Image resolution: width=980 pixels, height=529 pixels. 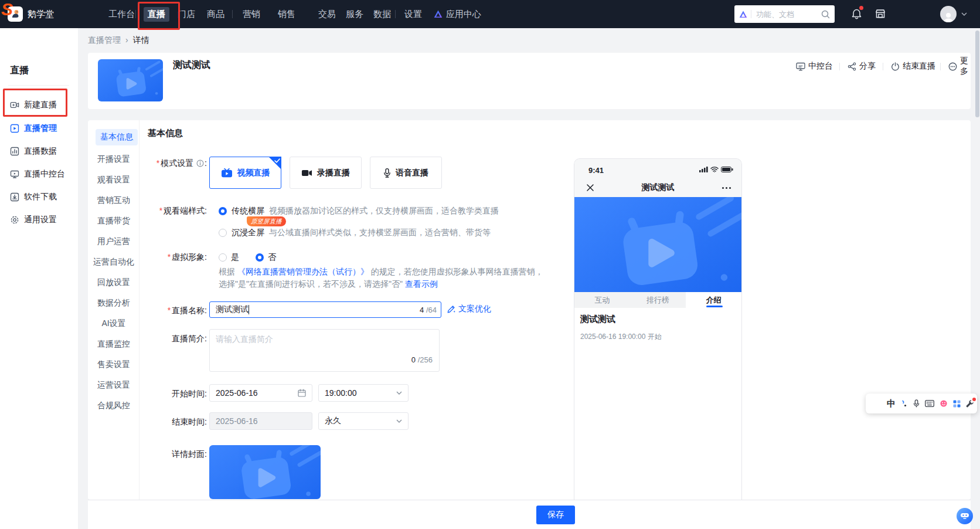 What do you see at coordinates (904, 403) in the screenshot?
I see `ime-punctuation-icon` at bounding box center [904, 403].